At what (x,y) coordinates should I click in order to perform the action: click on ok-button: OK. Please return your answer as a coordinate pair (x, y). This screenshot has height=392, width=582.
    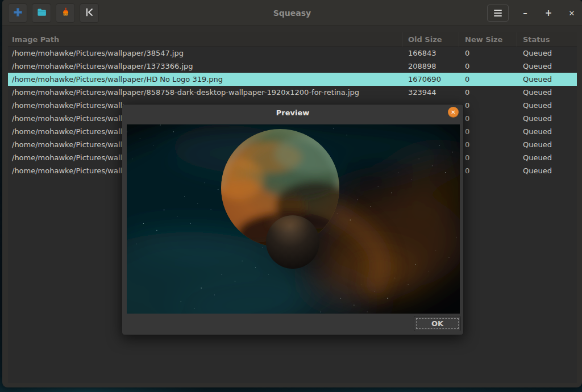
    Looking at the image, I should click on (438, 324).